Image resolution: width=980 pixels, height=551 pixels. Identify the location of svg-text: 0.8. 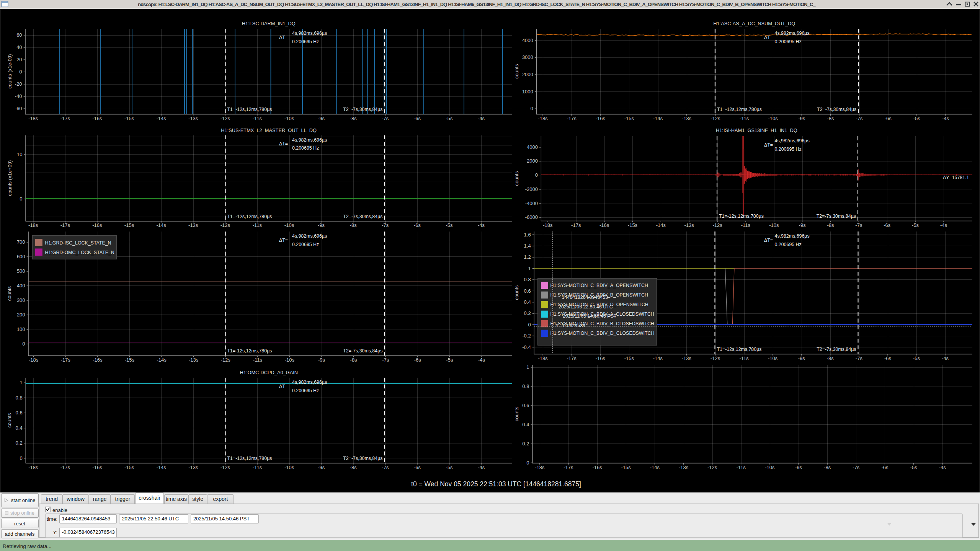
(526, 386).